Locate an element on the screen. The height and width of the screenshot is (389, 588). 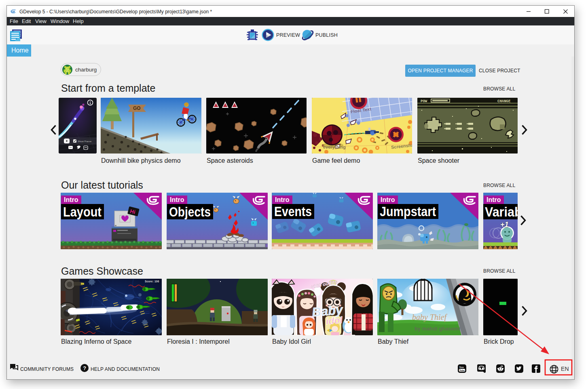
svg-text: Show Frame is located at coordinates (85, 141).